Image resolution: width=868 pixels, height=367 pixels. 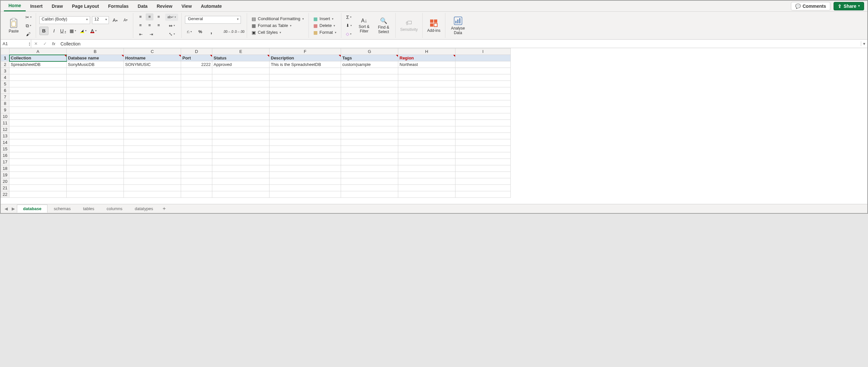 I want to click on cell-C10, so click(x=152, y=116).